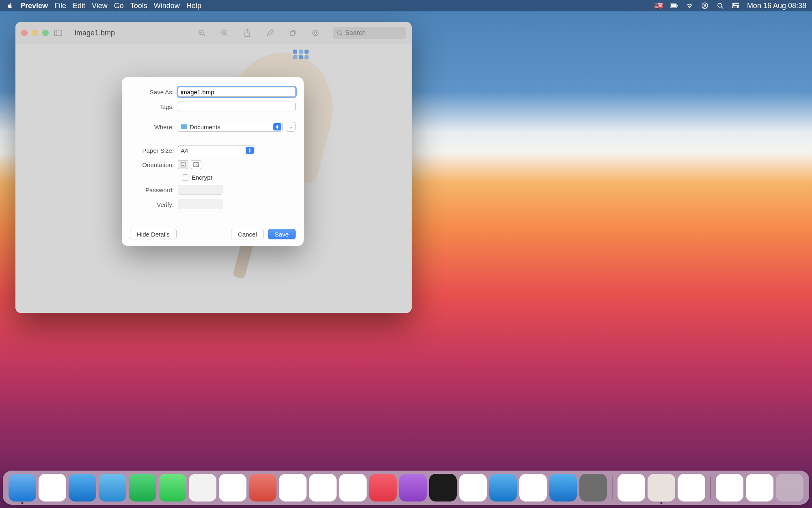  Describe the element at coordinates (689, 6) in the screenshot. I see `wifi-icon` at that location.